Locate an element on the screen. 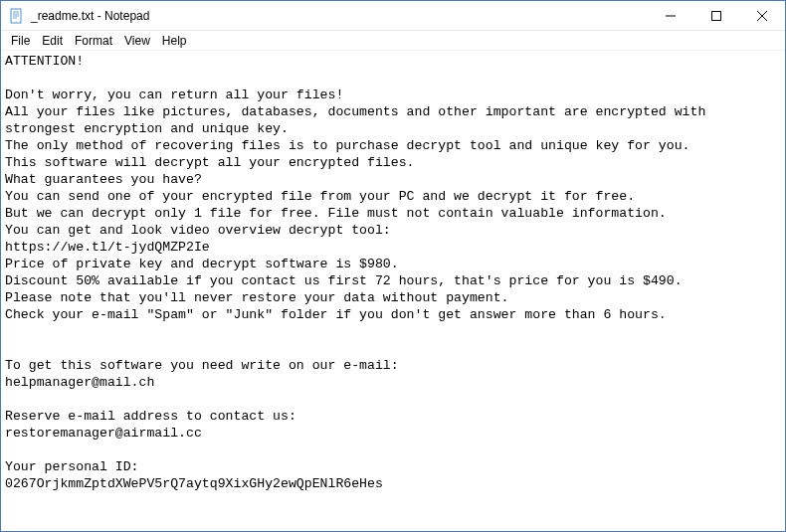 This screenshot has width=786, height=532. minimize-button is located at coordinates (671, 16).